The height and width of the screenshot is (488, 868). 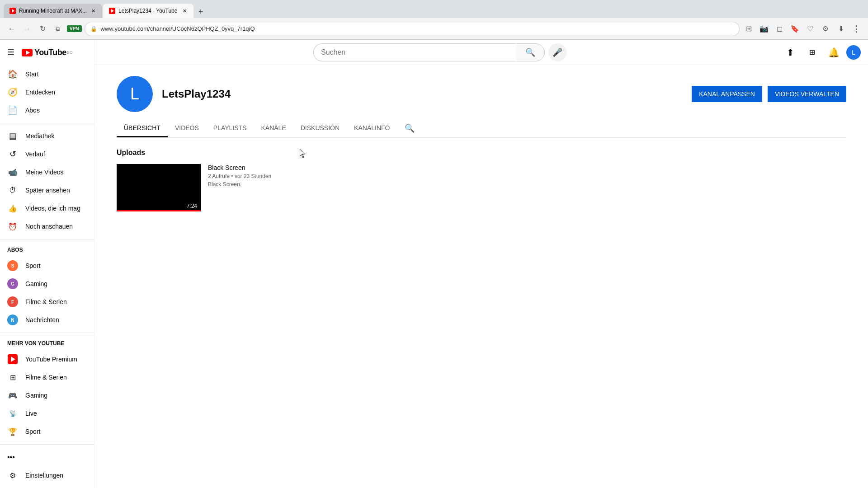 I want to click on new-tab-button: +, so click(x=201, y=12).